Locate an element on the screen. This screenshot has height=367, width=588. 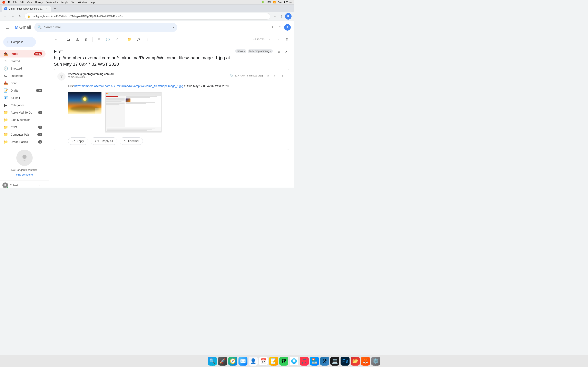
sender-info: rmetcalfe@rjmprogramming.com.au to me, r… is located at coordinates (148, 75).